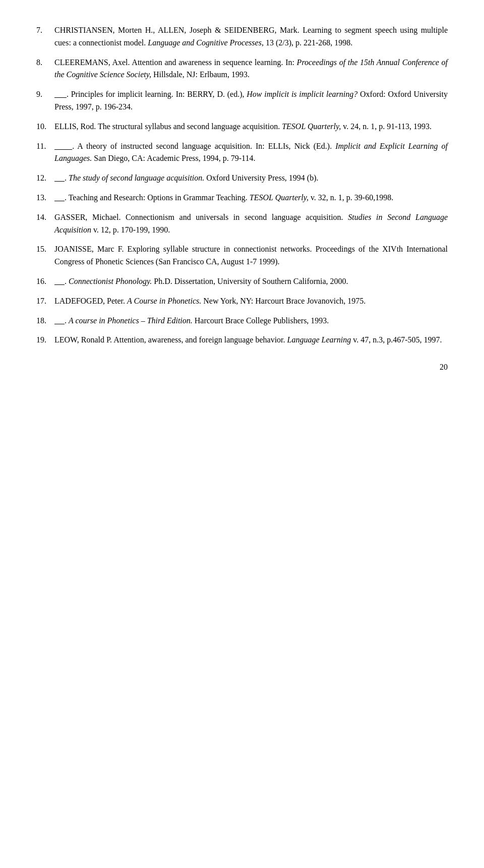  Describe the element at coordinates (444, 367) in the screenshot. I see `page-number: 20` at that location.